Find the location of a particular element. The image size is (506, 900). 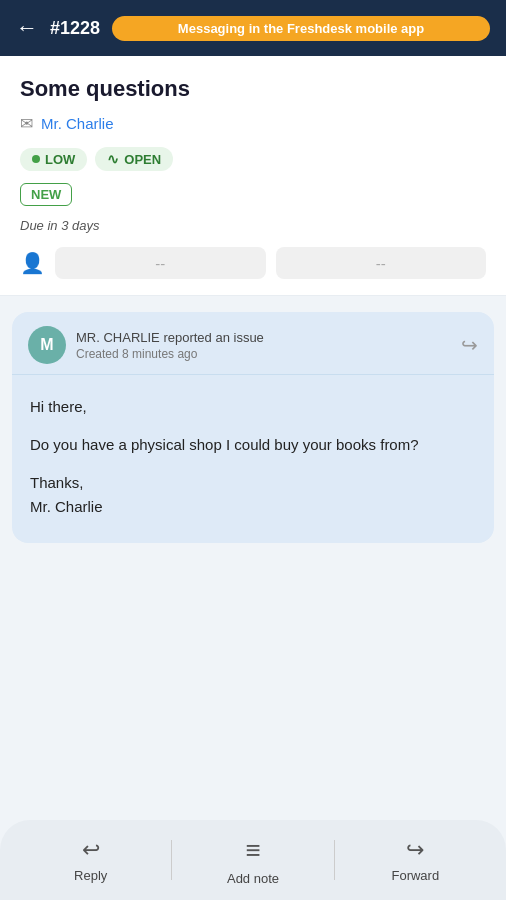

header-banner: Messaging in the Freshdesk mobile app is located at coordinates (301, 28).